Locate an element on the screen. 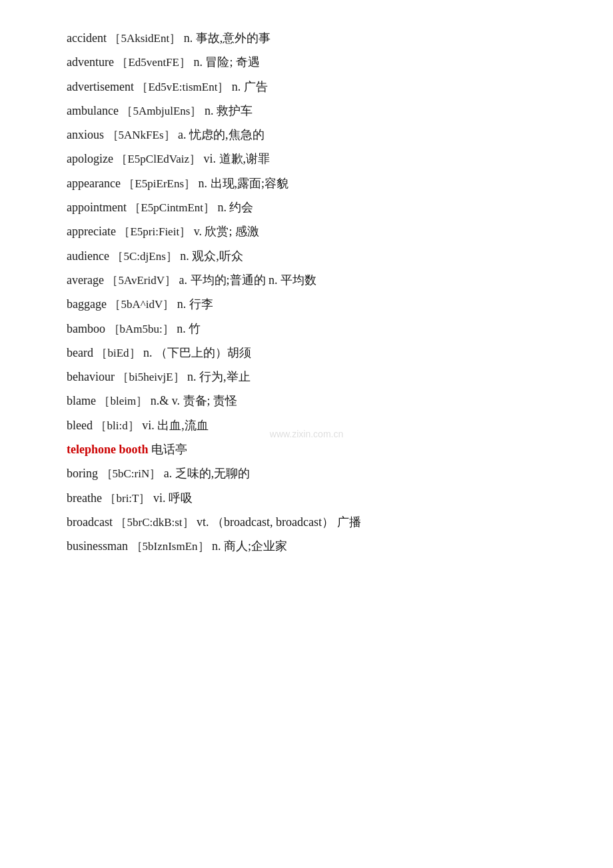 The width and height of the screenshot is (613, 868). definition-text: 行李 is located at coordinates (200, 304).